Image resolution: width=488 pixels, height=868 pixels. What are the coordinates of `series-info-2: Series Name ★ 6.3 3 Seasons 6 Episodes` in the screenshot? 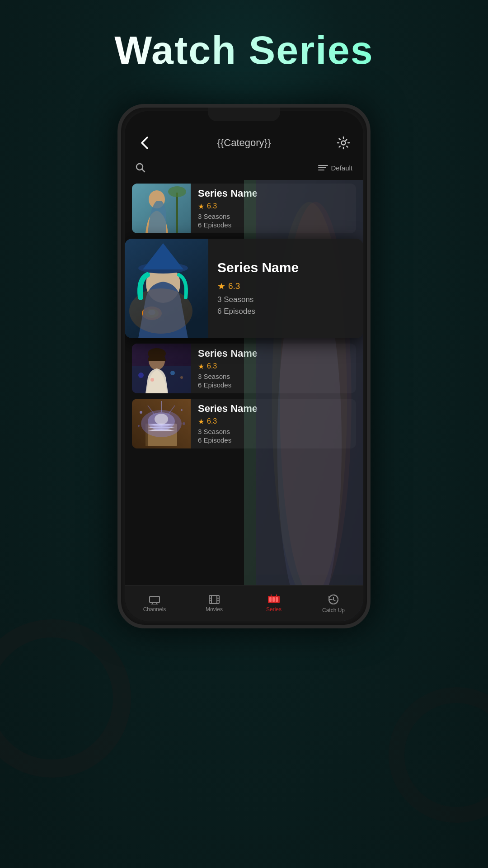 It's located at (286, 288).